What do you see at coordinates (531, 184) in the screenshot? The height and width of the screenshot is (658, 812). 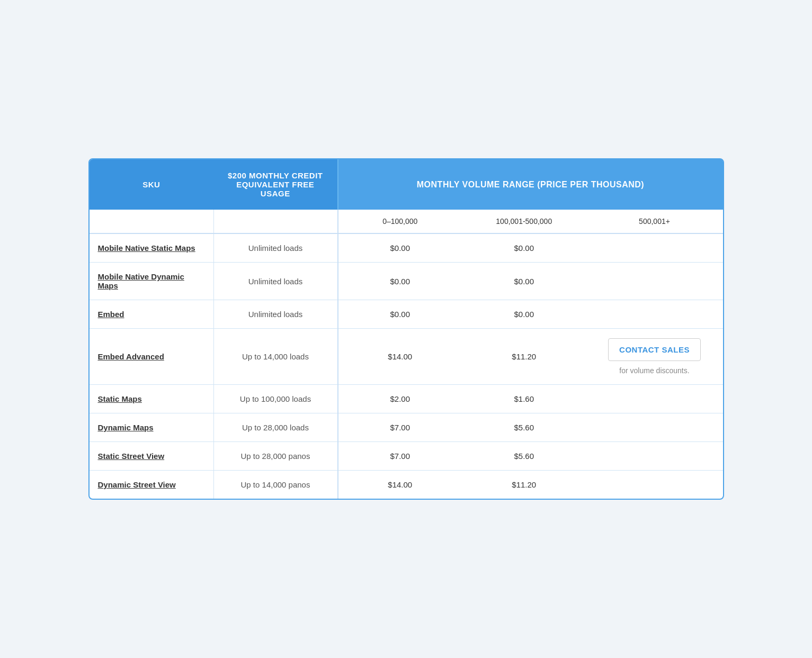 I see `volume-range-header: MONTHLY VOLUME RANGE (PRICE PER THOUSAND…` at bounding box center [531, 184].